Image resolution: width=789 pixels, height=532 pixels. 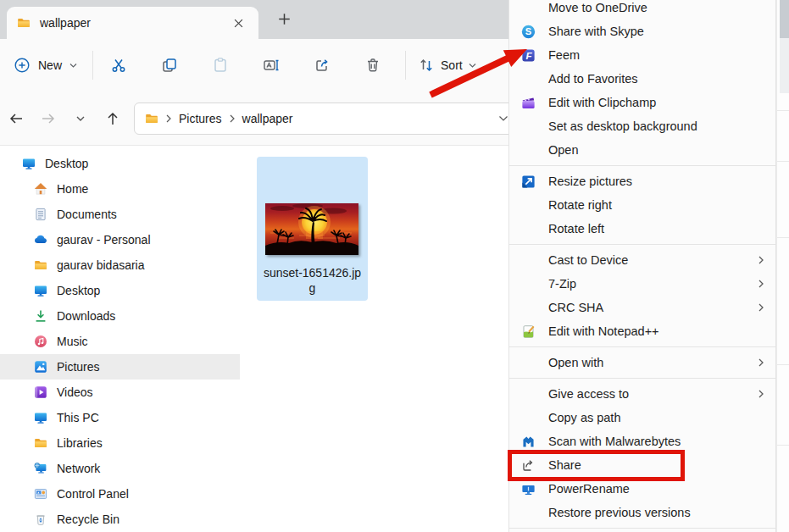 What do you see at coordinates (120, 367) in the screenshot?
I see `sidebar-item-pictures: Pictures` at bounding box center [120, 367].